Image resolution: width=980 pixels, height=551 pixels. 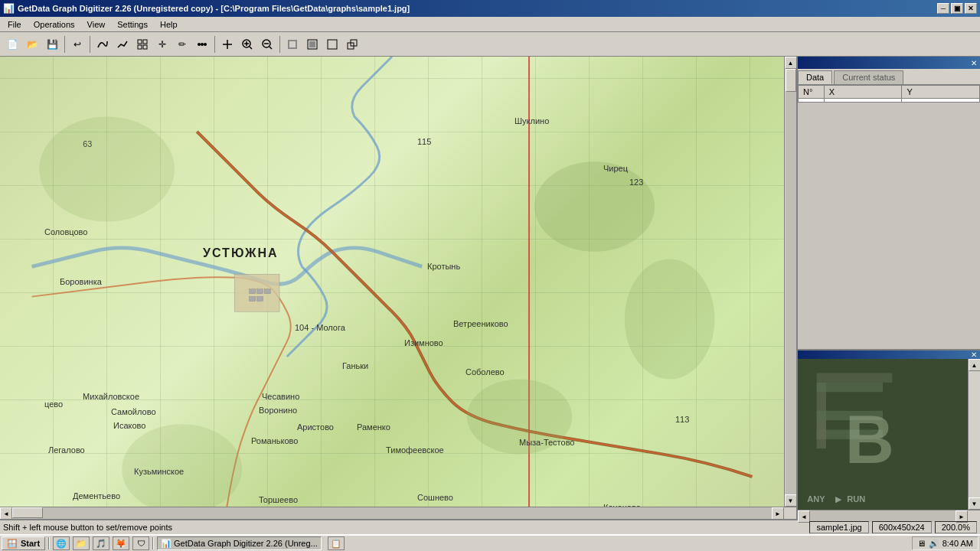 What do you see at coordinates (943, 8) in the screenshot?
I see `minimize-button: ─` at bounding box center [943, 8].